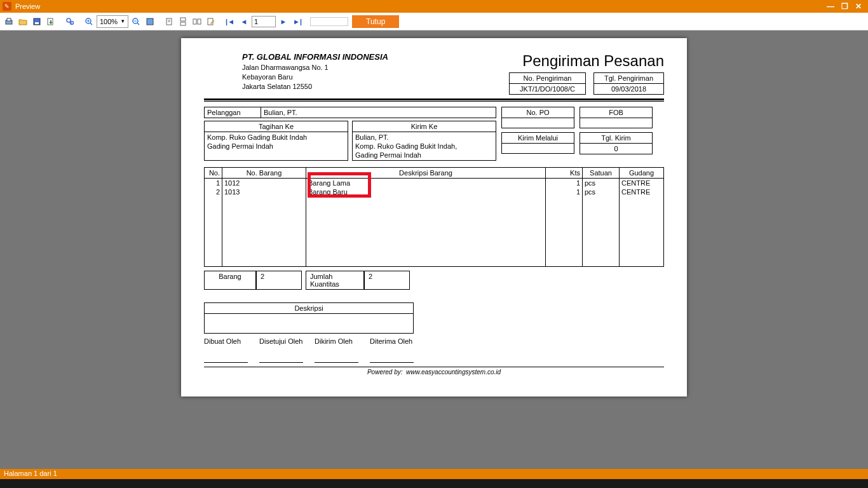 The image size is (868, 488). I want to click on table-row: 1 1012 Barang Lama 1 pcs CENTRE, so click(435, 183).